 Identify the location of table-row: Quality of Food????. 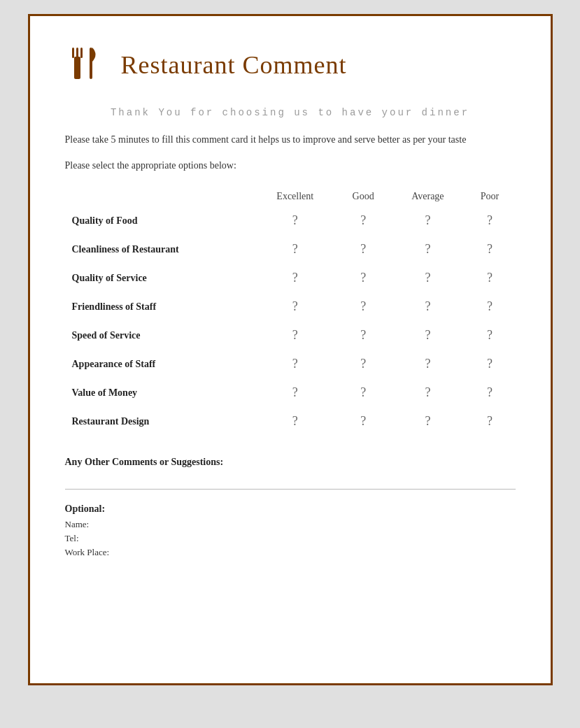
(290, 221).